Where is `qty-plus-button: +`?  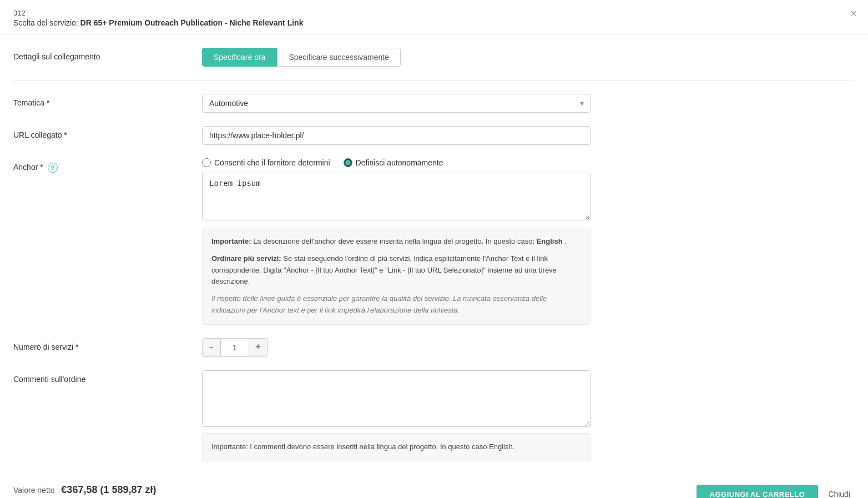 qty-plus-button: + is located at coordinates (258, 348).